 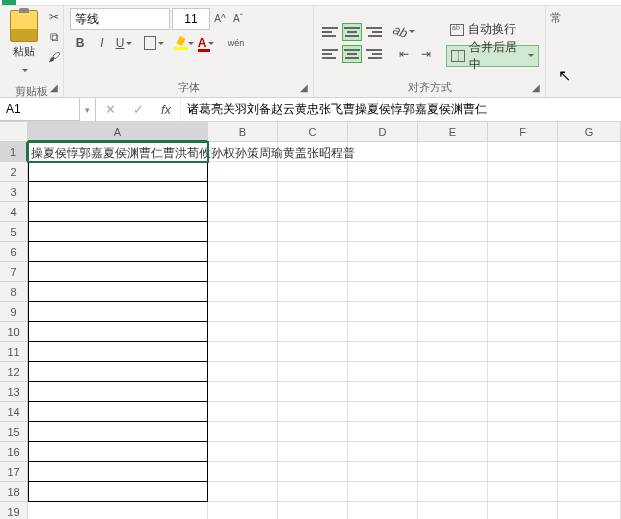 What do you see at coordinates (523, 492) in the screenshot?
I see `cell-F18` at bounding box center [523, 492].